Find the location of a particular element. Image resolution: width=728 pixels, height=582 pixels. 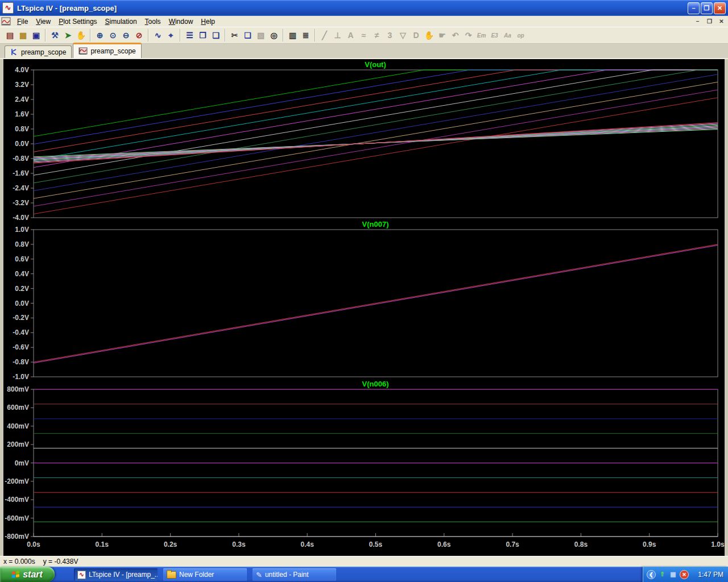

paint-icon: ✎ is located at coordinates (259, 575).